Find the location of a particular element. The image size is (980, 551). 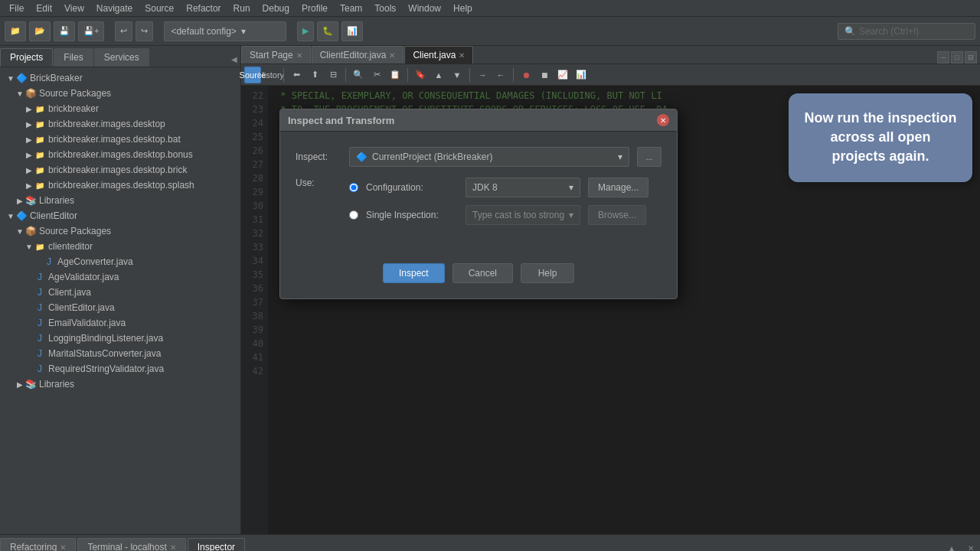

tab-clienteditor-java: ClientEditor.java ✕ is located at coordinates (358, 55).